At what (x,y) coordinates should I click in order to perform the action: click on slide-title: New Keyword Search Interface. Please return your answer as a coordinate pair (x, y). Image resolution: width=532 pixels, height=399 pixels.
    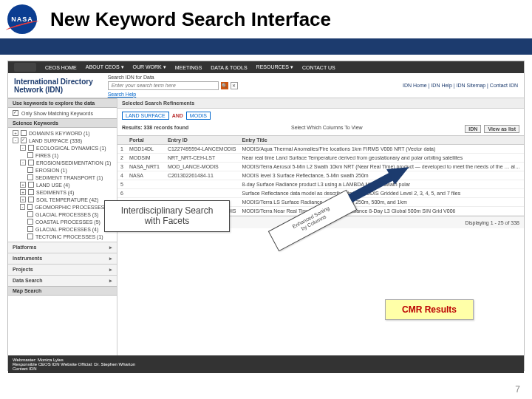
    Looking at the image, I should click on (191, 19).